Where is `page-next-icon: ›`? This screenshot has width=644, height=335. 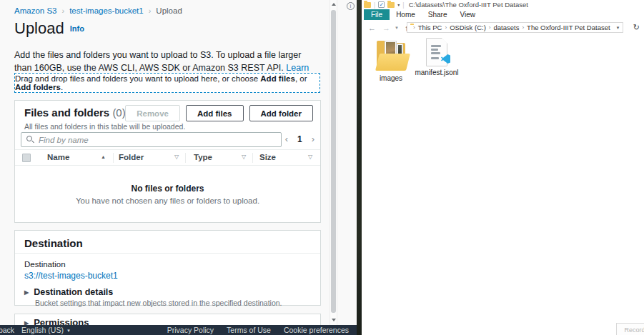
page-next-icon: › is located at coordinates (313, 139).